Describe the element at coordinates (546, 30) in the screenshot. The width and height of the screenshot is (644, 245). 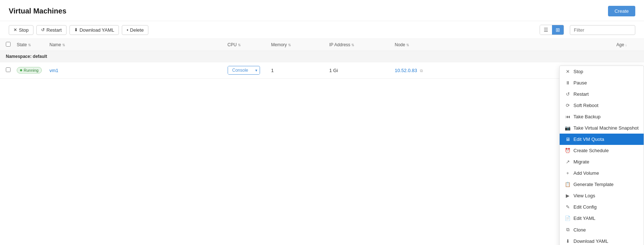
I see `list-view-button: ☰` at that location.